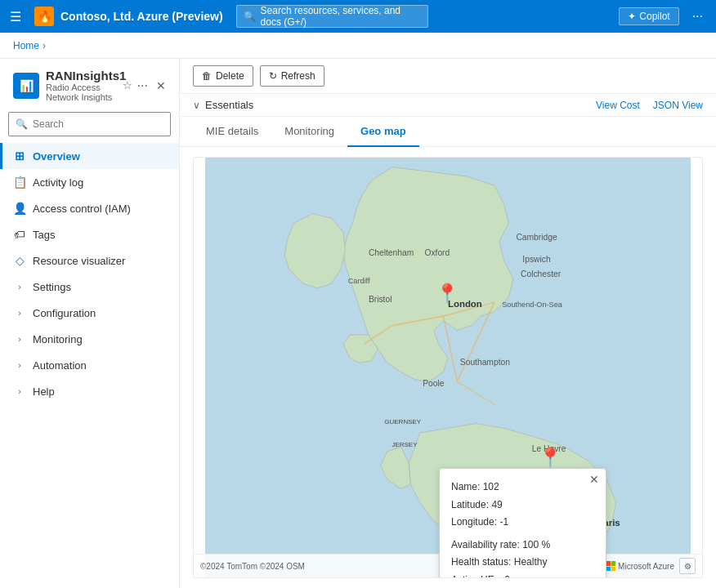 The width and height of the screenshot is (716, 588). What do you see at coordinates (687, 566) in the screenshot?
I see `map-settings-icon: ⚙` at bounding box center [687, 566].